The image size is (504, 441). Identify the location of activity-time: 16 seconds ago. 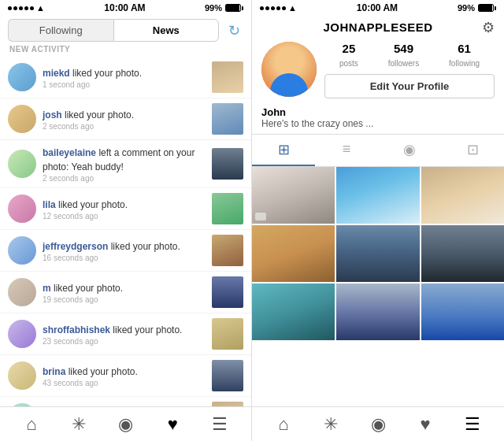
(124, 258).